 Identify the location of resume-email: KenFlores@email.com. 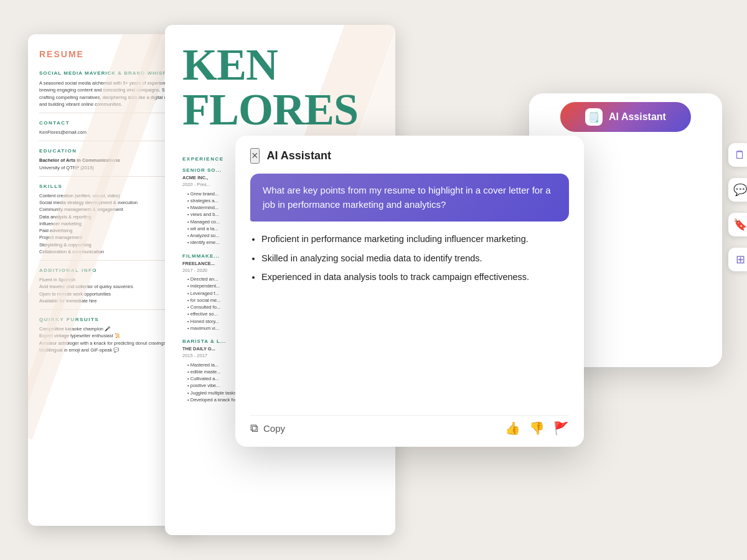
(112, 132).